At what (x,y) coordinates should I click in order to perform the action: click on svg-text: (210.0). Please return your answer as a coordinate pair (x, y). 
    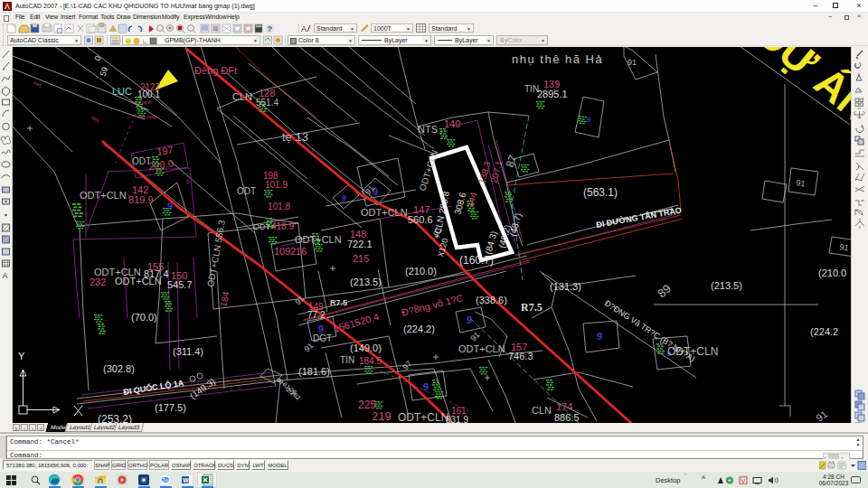
    Looking at the image, I should click on (421, 271).